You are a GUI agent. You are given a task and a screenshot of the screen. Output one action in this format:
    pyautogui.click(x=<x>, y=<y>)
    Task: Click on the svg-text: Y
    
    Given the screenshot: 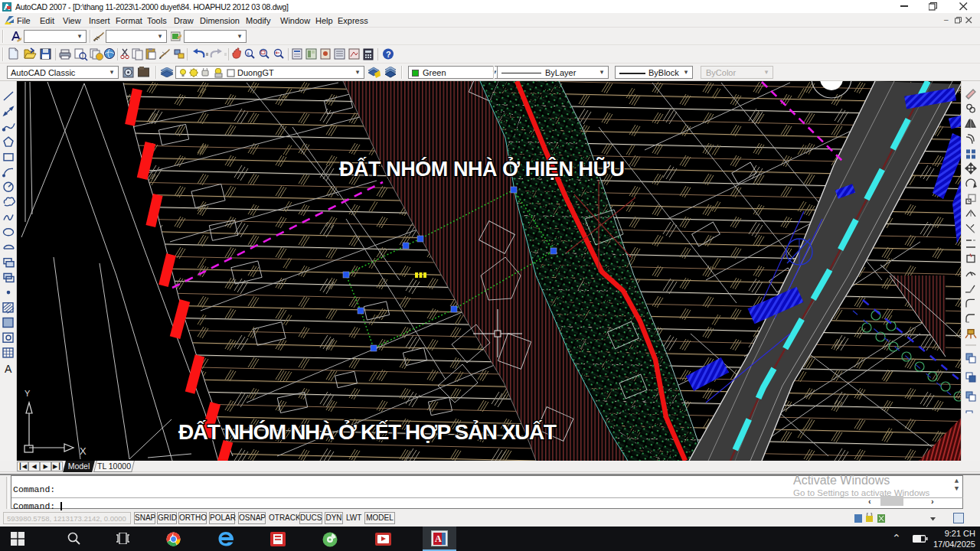 What is the action you would take?
    pyautogui.click(x=28, y=393)
    